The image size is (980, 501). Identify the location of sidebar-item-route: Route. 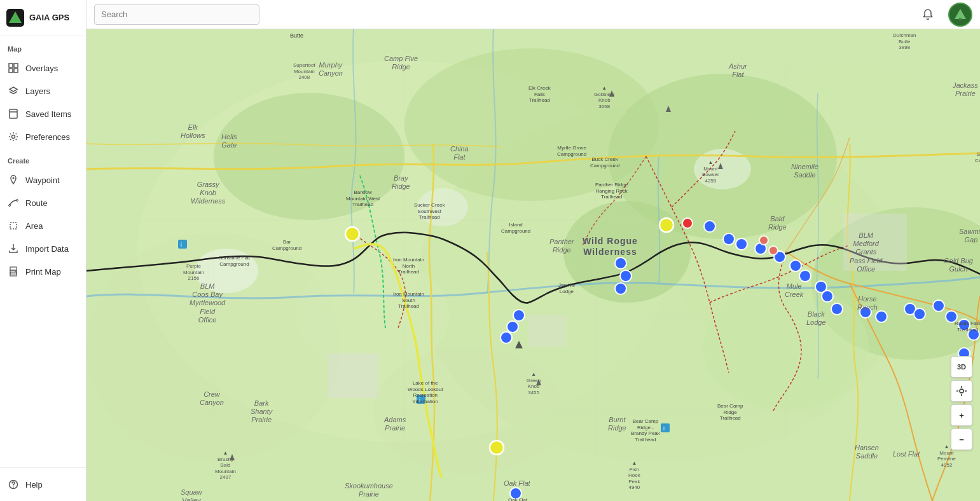
(43, 203).